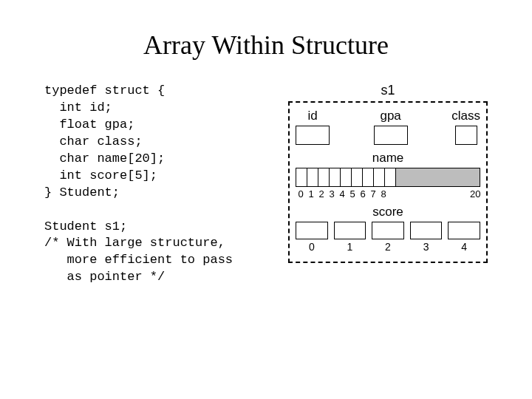  I want to click on code-line: Student s1;, so click(86, 226).